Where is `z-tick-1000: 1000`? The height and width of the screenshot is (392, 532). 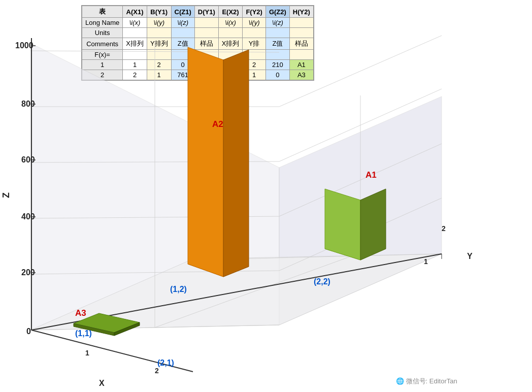 z-tick-1000: 1000 is located at coordinates (24, 46).